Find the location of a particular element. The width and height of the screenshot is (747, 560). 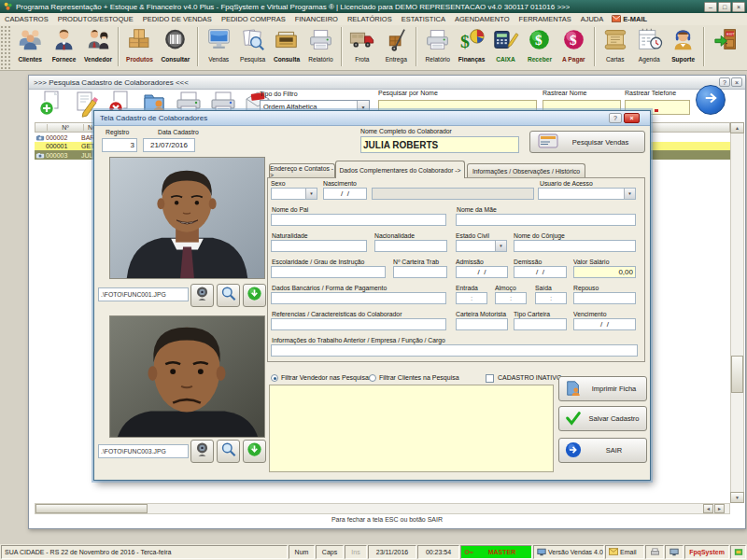

checkbox-cadastro-inativo is located at coordinates (489, 379).